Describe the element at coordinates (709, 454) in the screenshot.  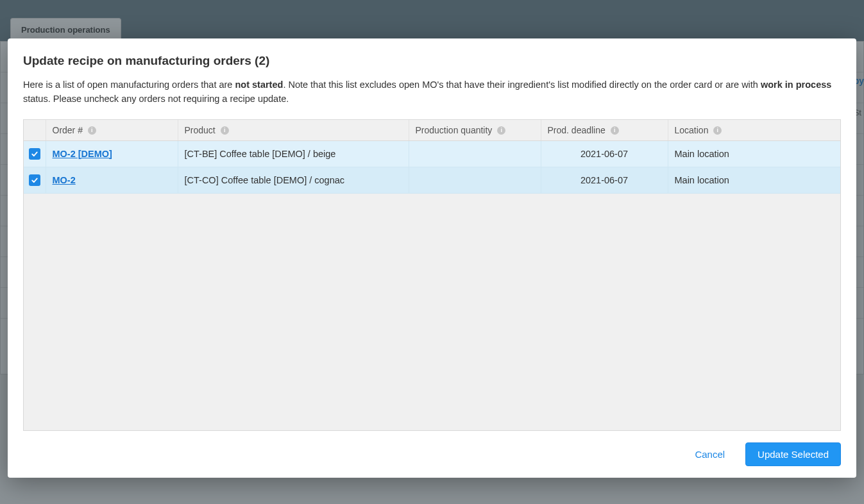
I see `cancel-button: Cancel` at that location.